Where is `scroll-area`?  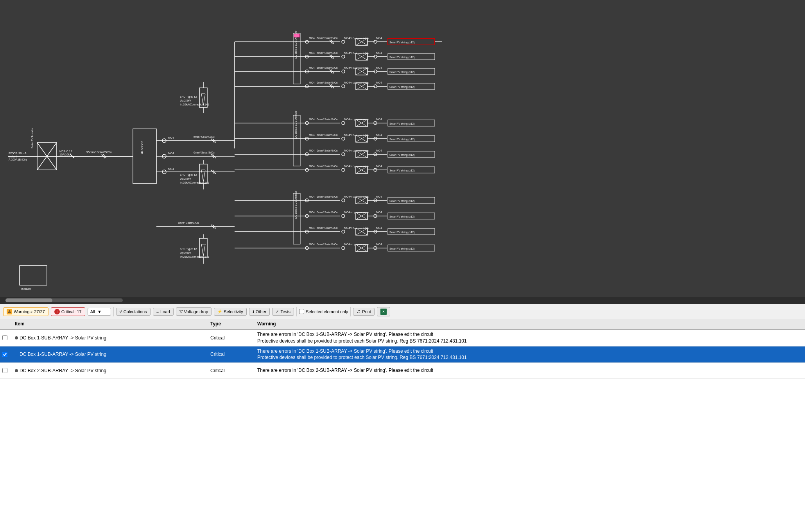 scroll-area is located at coordinates (403, 300).